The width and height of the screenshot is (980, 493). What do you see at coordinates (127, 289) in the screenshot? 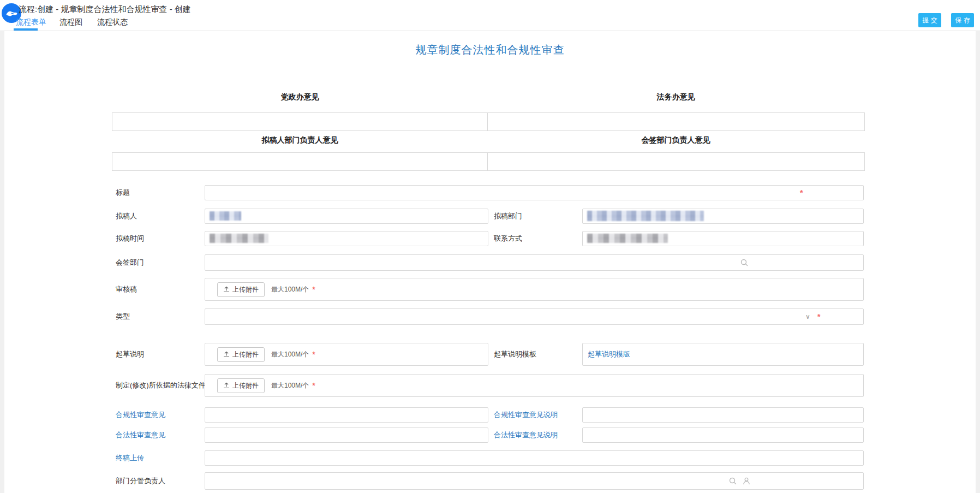
I see `field-label-review-draft: 审核稿` at bounding box center [127, 289].